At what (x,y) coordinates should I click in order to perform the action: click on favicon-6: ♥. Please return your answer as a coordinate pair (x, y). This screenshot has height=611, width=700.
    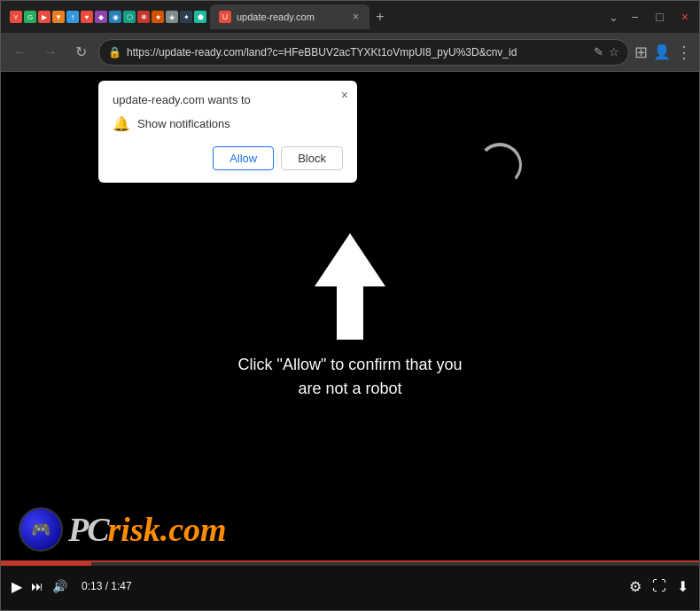
    Looking at the image, I should click on (87, 17).